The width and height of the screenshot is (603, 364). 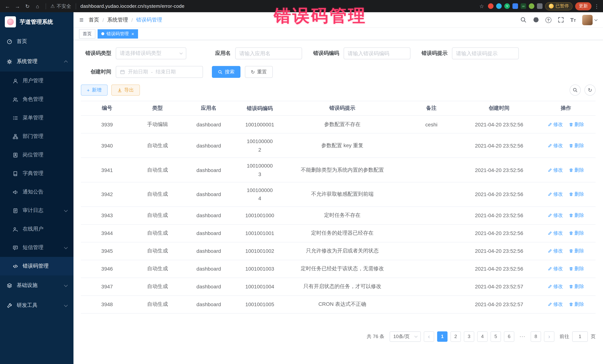 What do you see at coordinates (151, 53) in the screenshot?
I see `error-type-select: 请选择错误码类型` at bounding box center [151, 53].